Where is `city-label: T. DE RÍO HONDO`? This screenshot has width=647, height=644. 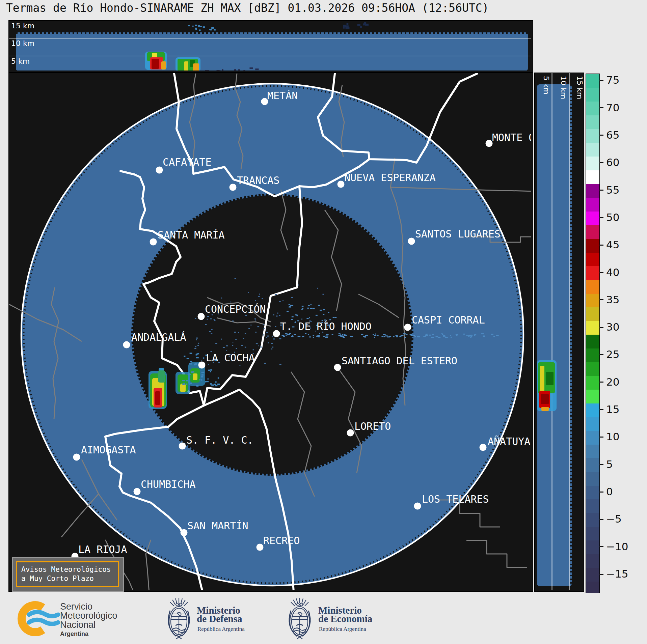 city-label: T. DE RÍO HONDO is located at coordinates (326, 327).